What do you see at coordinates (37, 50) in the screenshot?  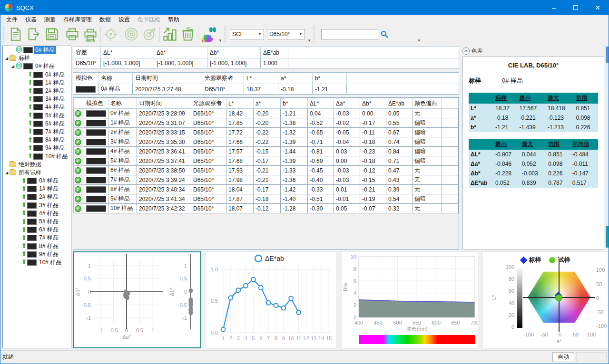 I see `tree-item-0: 0# 样品` at bounding box center [37, 50].